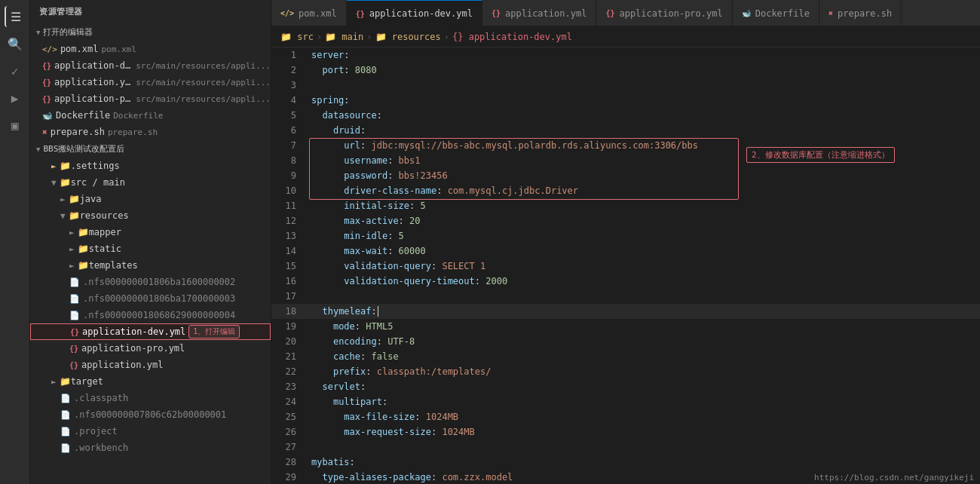  I want to click on open-file-pom-path: pom.xml, so click(118, 50).